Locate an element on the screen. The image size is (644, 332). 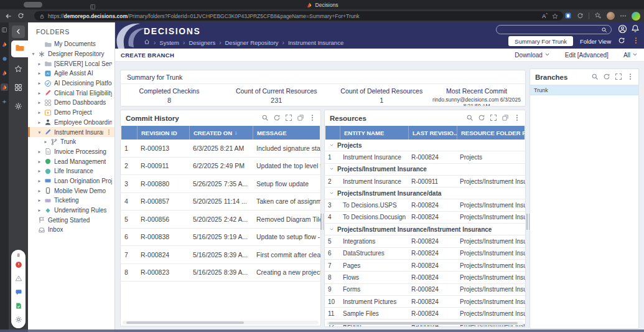
chevron-expanded-icon: ▾ is located at coordinates (40, 132).